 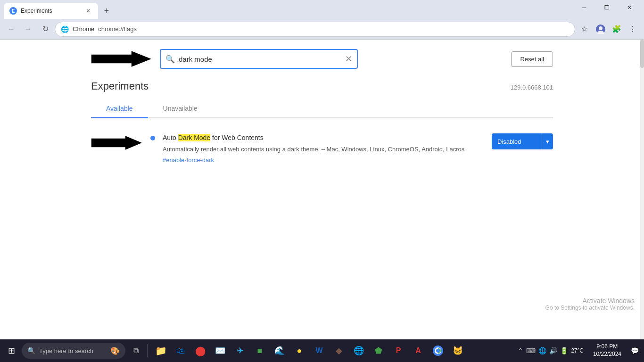 I want to click on search-input, so click(x=260, y=59).